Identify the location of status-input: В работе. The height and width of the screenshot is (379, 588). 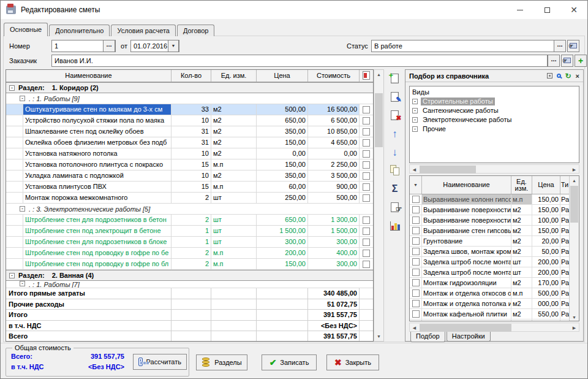
(463, 46).